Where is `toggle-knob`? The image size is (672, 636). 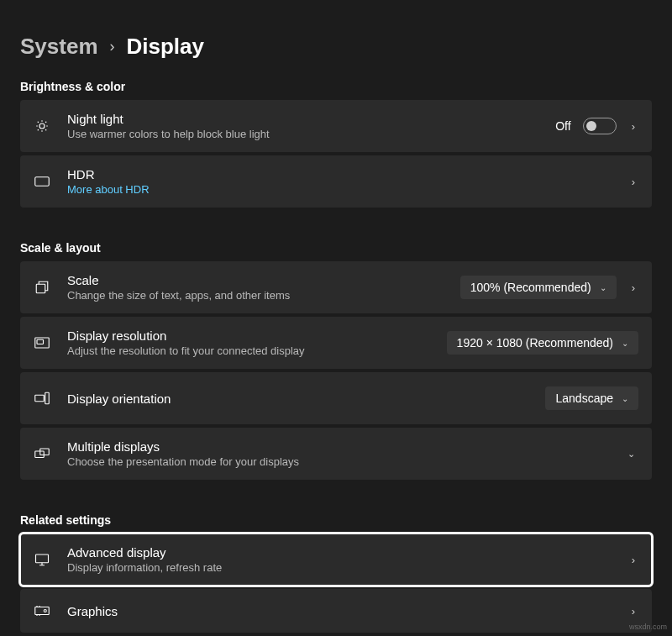
toggle-knob is located at coordinates (591, 126).